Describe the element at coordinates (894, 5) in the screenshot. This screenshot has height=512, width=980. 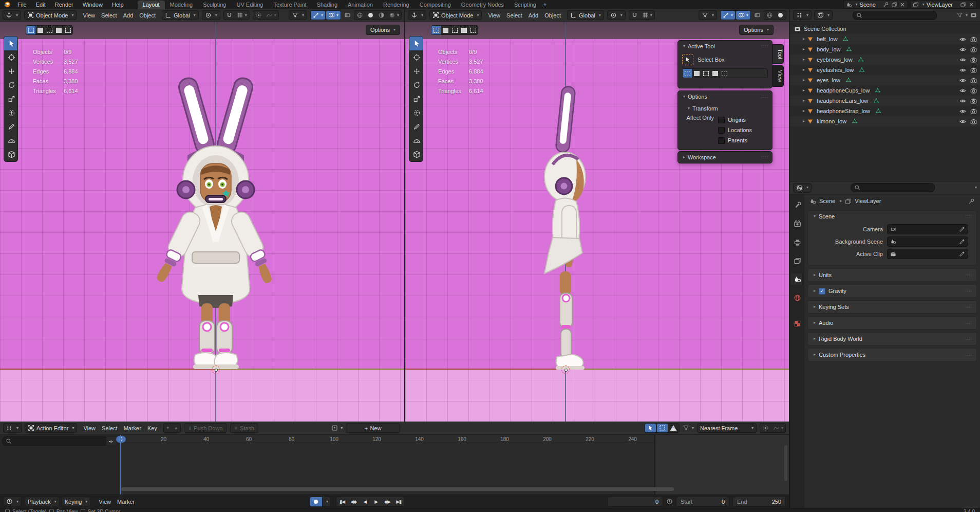
I see `new-scene-icon` at that location.